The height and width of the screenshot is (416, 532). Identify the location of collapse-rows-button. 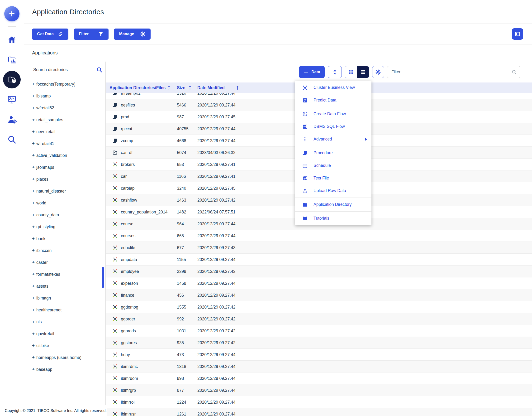
(335, 72).